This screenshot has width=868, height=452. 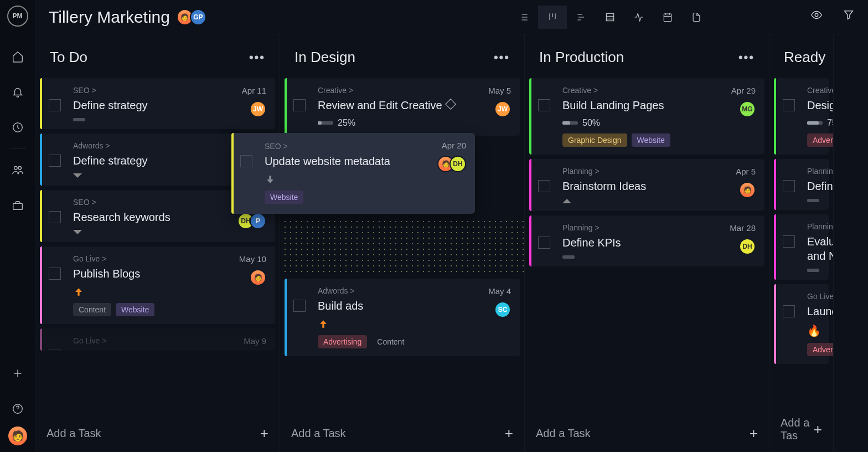 I want to click on task-card: Planning > Brainstorm Ideas Apr 5🧑, so click(x=647, y=185).